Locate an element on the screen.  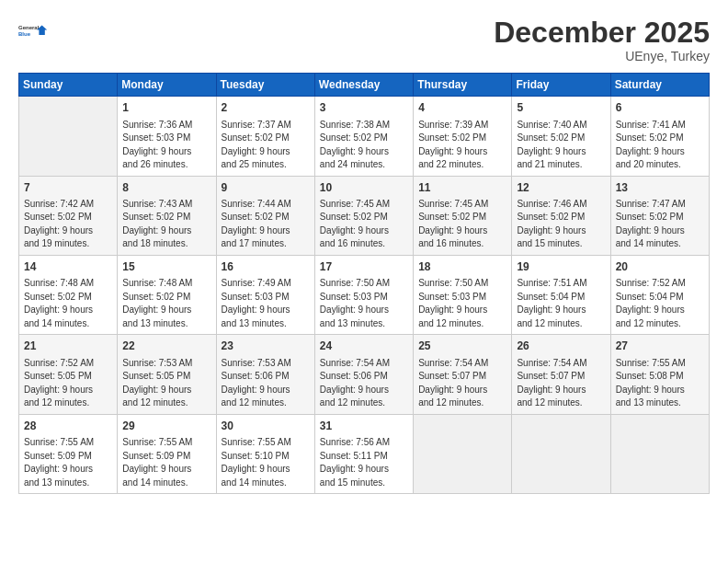
day-number: 6 is located at coordinates (660, 109).